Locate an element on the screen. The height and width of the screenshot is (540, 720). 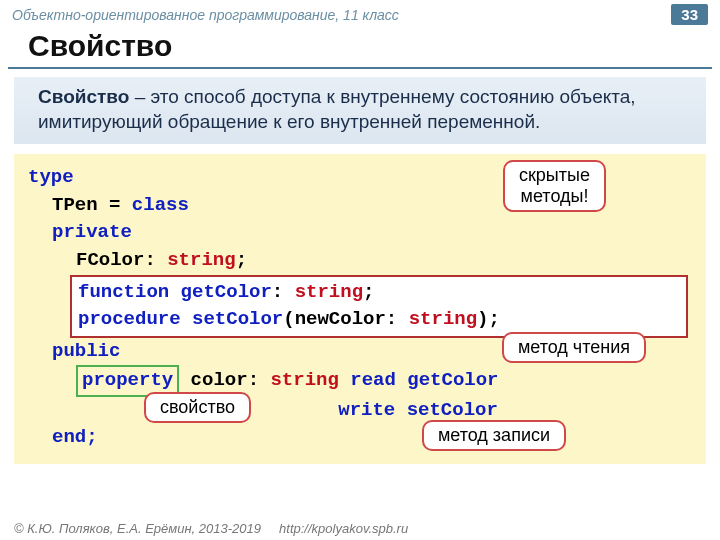
kw-procedure: procedure is located at coordinates (130, 319).